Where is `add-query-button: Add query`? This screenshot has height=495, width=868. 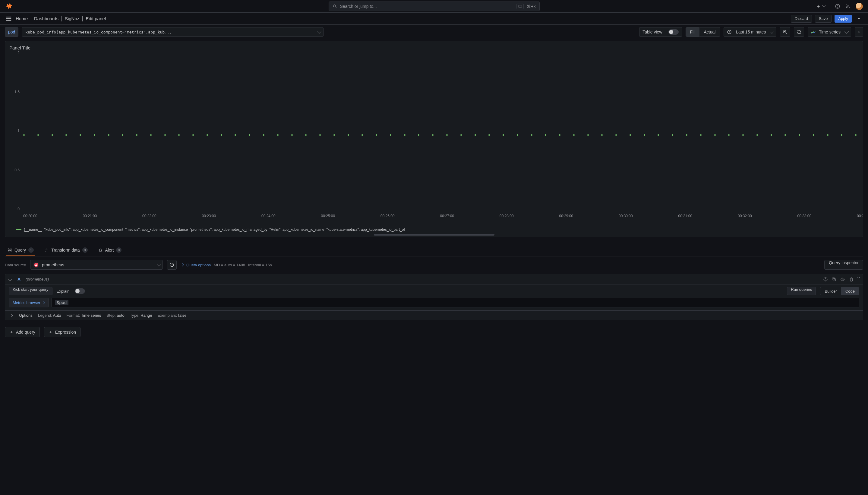 add-query-button: Add query is located at coordinates (22, 332).